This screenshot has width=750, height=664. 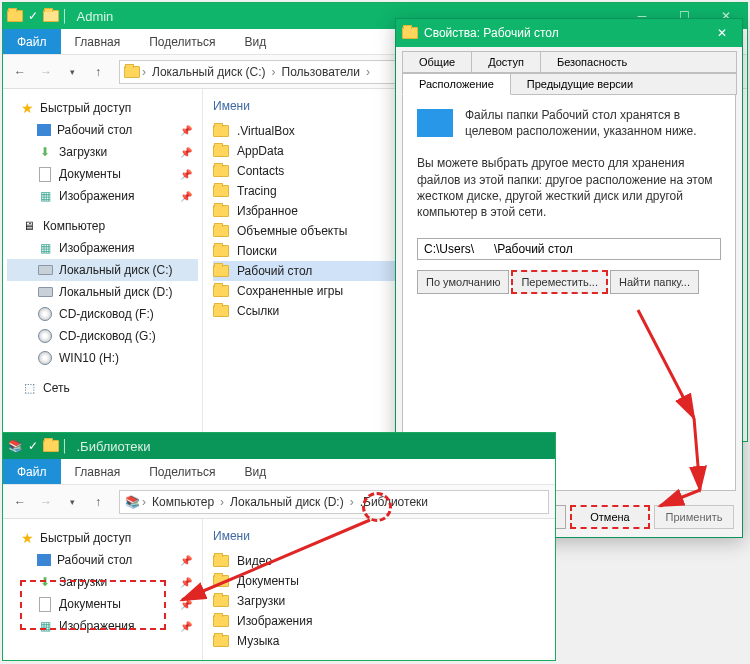 What do you see at coordinates (379, 538) in the screenshot?
I see `column-header: Имени` at bounding box center [379, 538].